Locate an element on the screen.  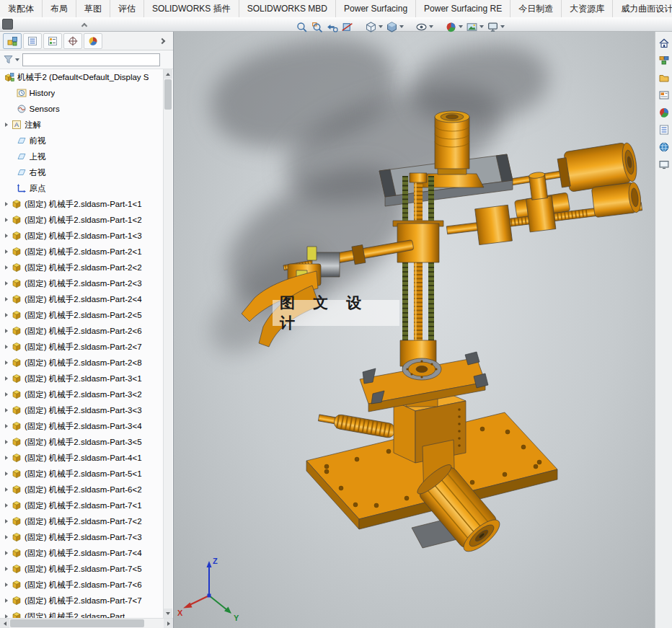
tree-component-row: (固定) 机械手2.sldasm-Part-3<3 is located at coordinates (82, 410).